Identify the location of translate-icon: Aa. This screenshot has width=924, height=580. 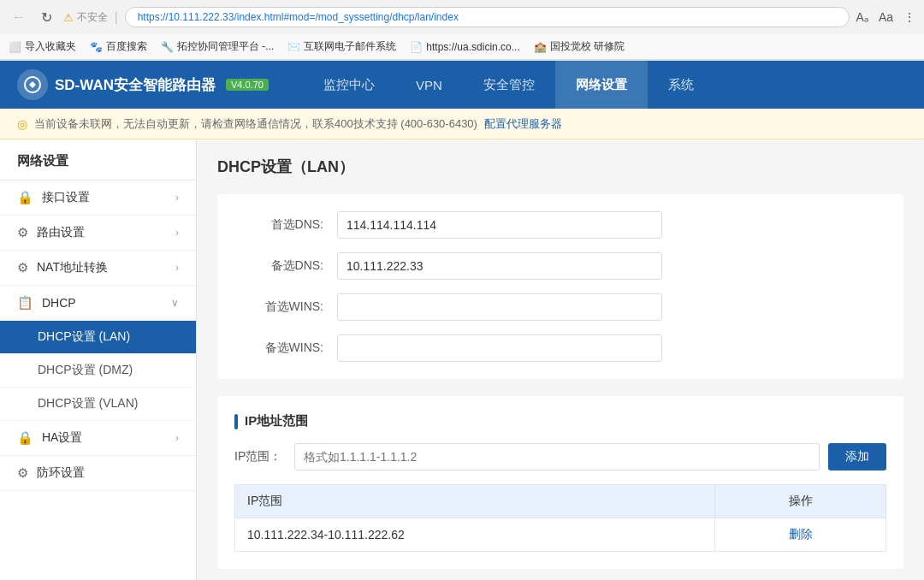
(886, 17).